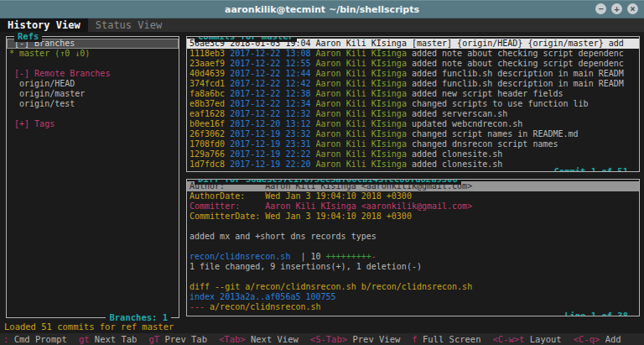 This screenshot has height=345, width=644. I want to click on diff-segment: index 2013a2a..af056a5 100755, so click(263, 297).